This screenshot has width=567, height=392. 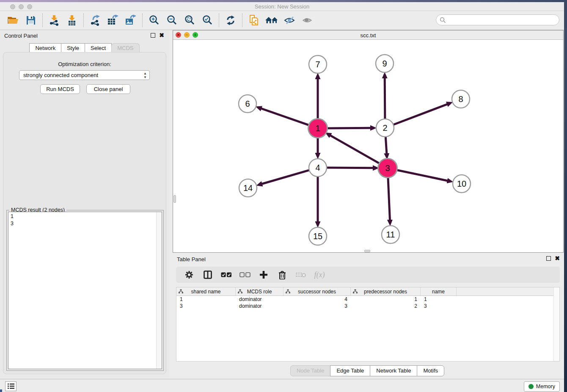 I want to click on close-panel-icon: ✖, so click(x=162, y=36).